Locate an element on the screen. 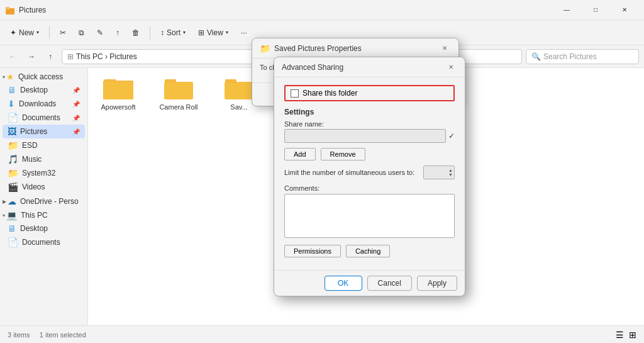 The height and width of the screenshot is (343, 644). sidebar-item-desktop: 🖥 Desktop 📌 is located at coordinates (44, 90).